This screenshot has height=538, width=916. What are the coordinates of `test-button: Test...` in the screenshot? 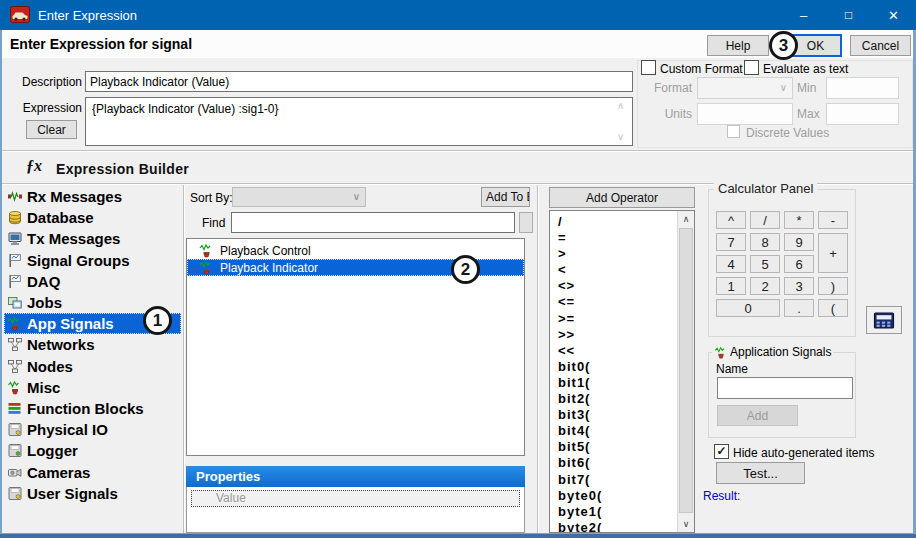 It's located at (760, 473).